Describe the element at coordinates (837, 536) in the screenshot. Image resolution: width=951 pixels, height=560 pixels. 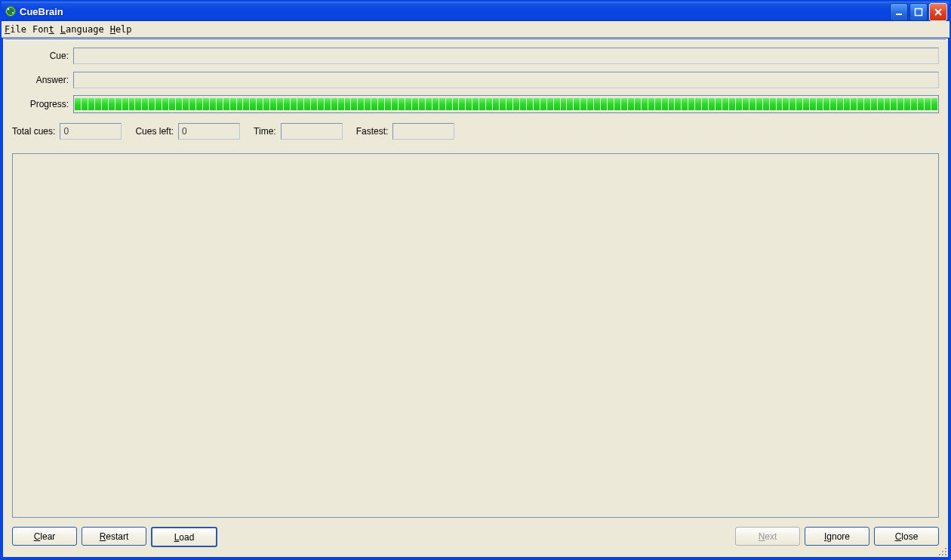
I see `ignore-button: Ignore` at that location.